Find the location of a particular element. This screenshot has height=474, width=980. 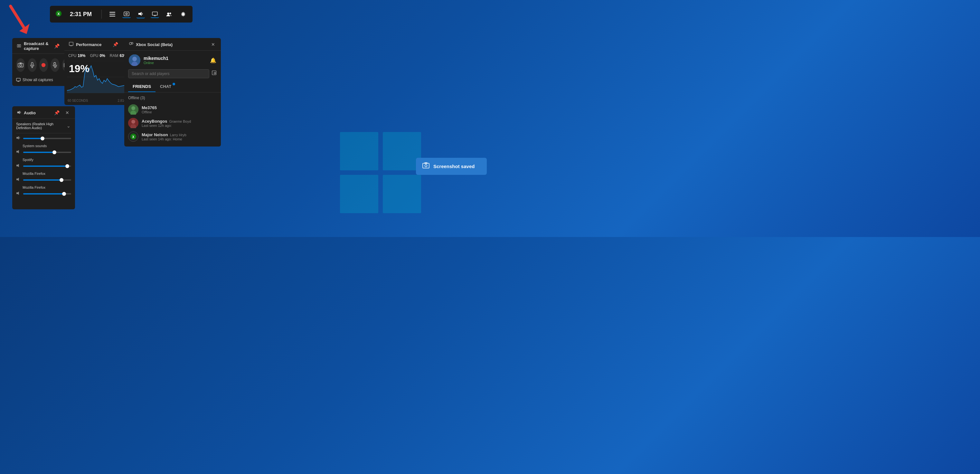

firefox1-slider is located at coordinates (47, 180).